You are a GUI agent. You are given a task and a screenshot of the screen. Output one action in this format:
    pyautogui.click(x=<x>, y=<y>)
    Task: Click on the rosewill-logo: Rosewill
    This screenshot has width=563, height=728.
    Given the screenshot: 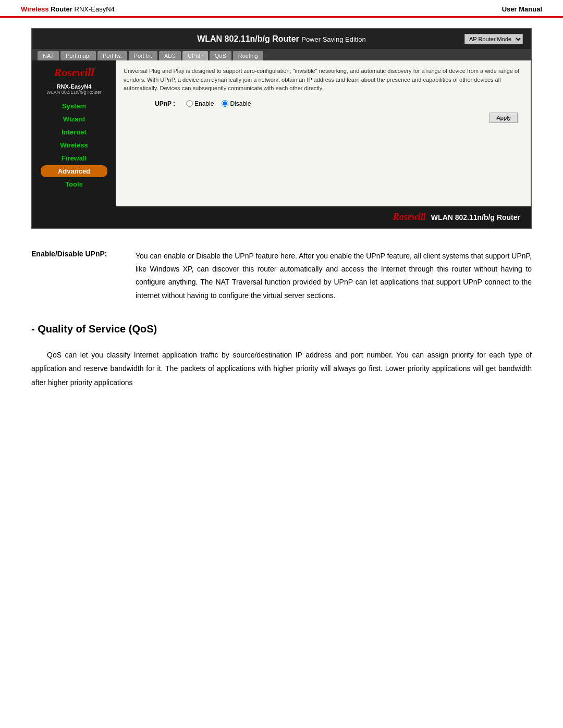 What is the action you would take?
    pyautogui.click(x=74, y=72)
    